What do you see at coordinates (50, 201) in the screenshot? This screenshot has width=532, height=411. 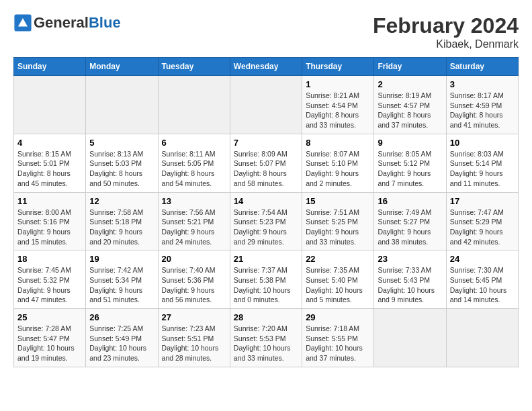 I see `day-number: 11` at bounding box center [50, 201].